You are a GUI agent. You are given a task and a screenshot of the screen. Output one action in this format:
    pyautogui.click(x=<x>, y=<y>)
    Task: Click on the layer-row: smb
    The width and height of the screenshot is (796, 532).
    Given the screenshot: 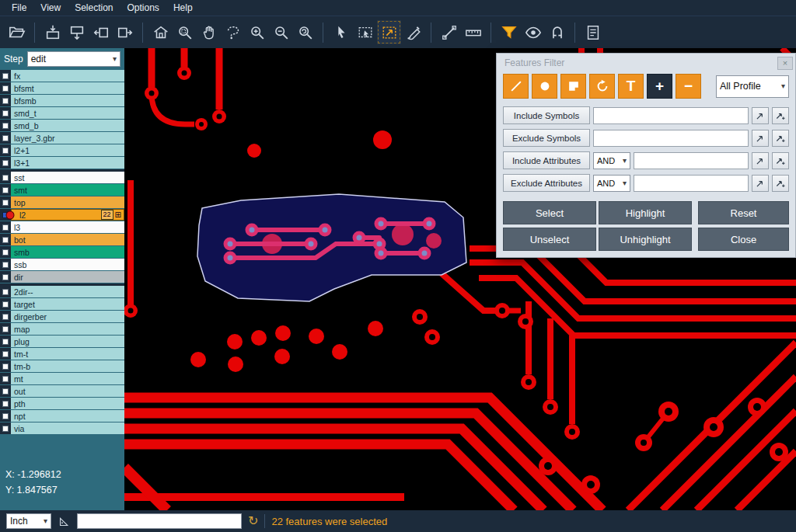 What is the action you would take?
    pyautogui.click(x=62, y=252)
    